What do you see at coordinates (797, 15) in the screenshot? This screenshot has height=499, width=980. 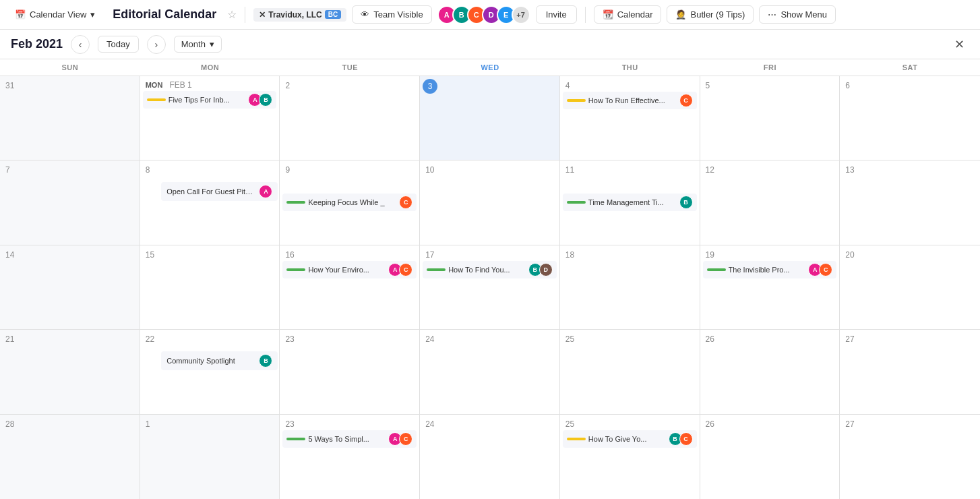 I see `show-menu-btn: ⋯ Show Menu` at bounding box center [797, 15].